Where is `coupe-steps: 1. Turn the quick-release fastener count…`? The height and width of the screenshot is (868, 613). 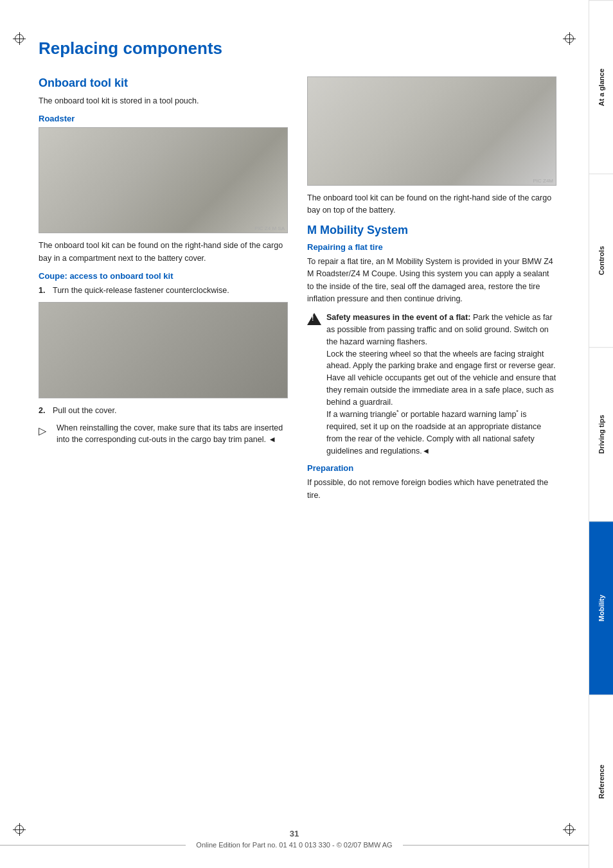 coupe-steps: 1. Turn the quick-release fastener count… is located at coordinates (163, 290).